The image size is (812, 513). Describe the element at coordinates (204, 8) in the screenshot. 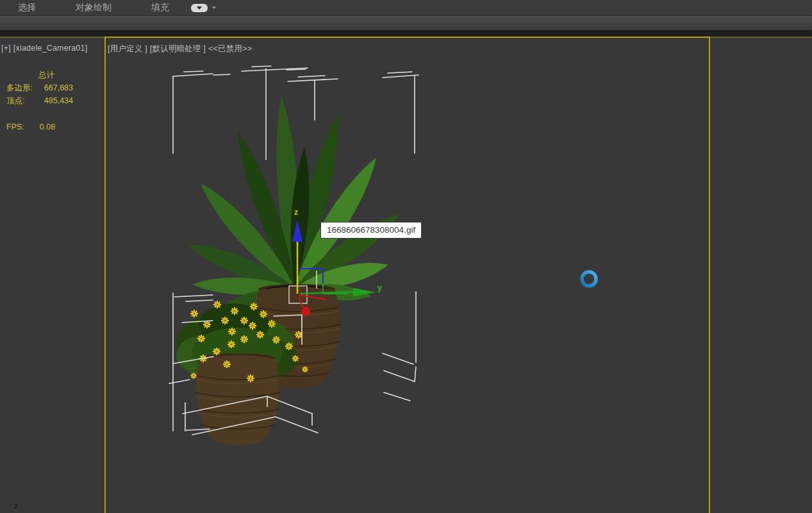

I see `ribbon-minimize-button` at that location.